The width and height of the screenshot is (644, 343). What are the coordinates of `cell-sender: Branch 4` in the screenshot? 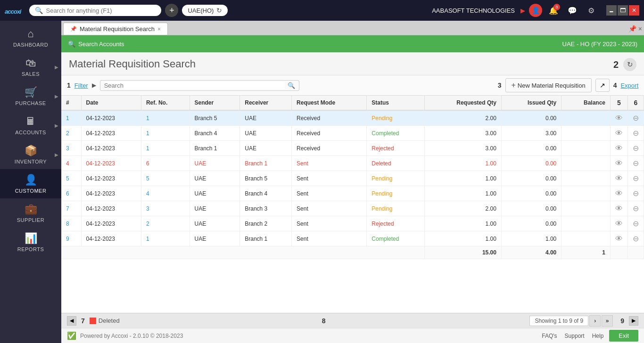 It's located at (215, 133).